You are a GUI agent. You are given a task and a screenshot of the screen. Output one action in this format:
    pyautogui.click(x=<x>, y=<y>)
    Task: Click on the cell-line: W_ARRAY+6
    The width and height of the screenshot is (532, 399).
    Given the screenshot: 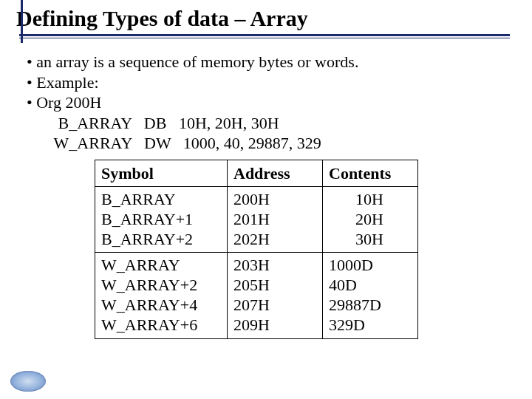 What is the action you would take?
    pyautogui.click(x=160, y=325)
    